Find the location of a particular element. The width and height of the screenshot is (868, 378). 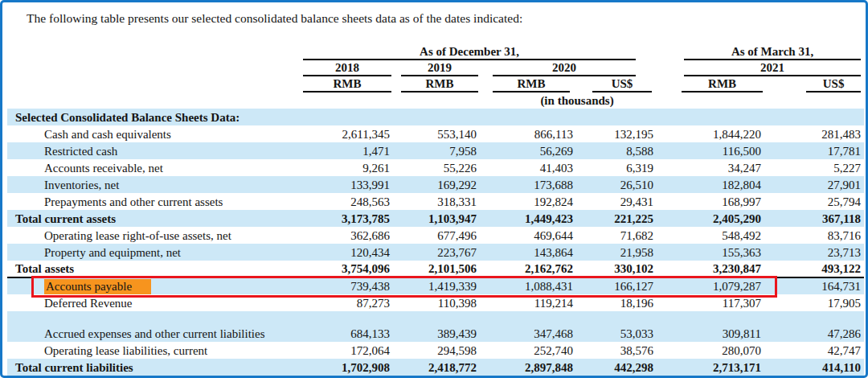

table-row: Deferred Revenue87,273110,398119,21418,1… is located at coordinates (436, 302).